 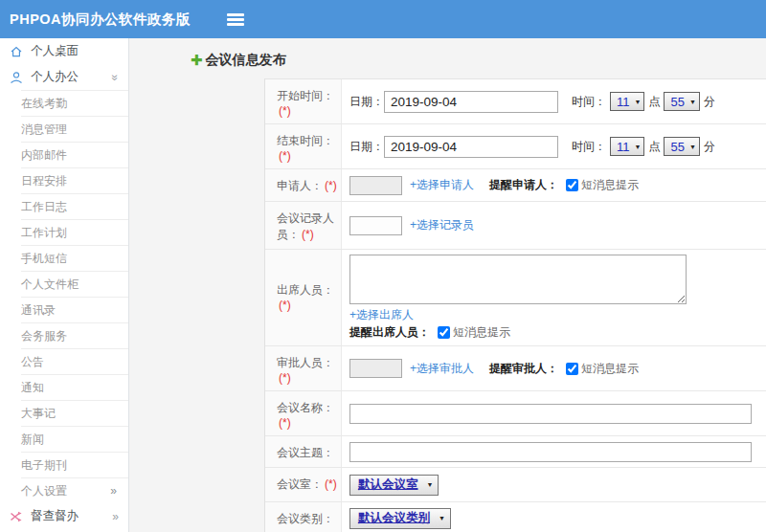 I want to click on hamburger-icon, so click(x=236, y=19).